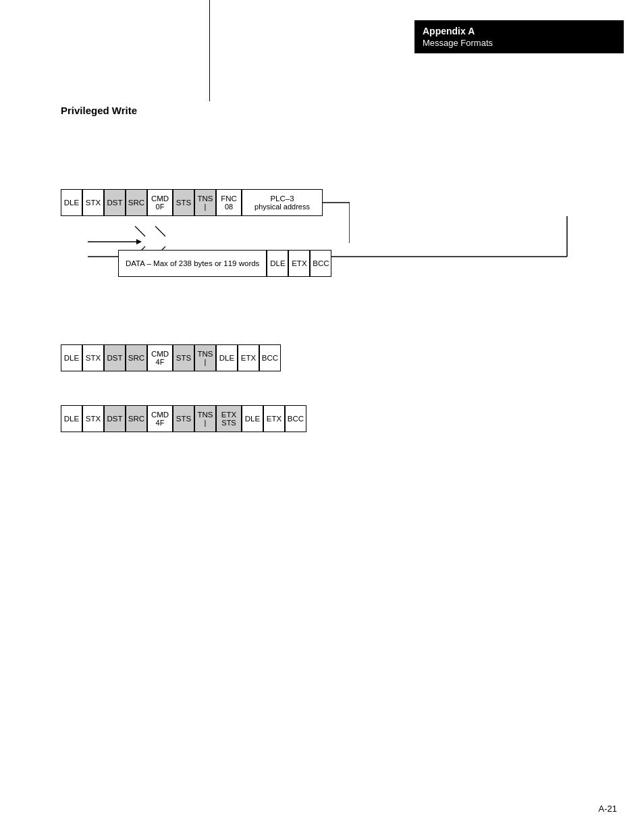 The height and width of the screenshot is (834, 644). I want to click on d2-bcc: BCC, so click(270, 358).